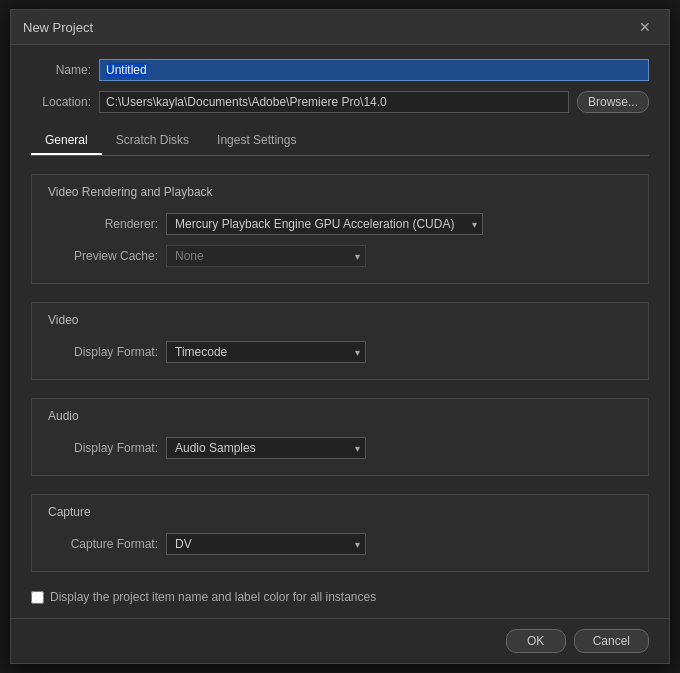  I want to click on tab-ingest-settings: Ingest Settings, so click(256, 141).